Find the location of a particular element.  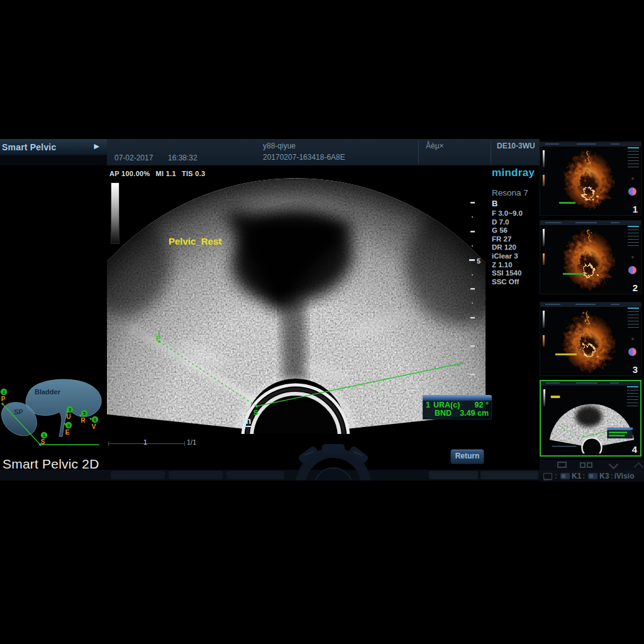

save-label: Save is located at coordinates (548, 479).